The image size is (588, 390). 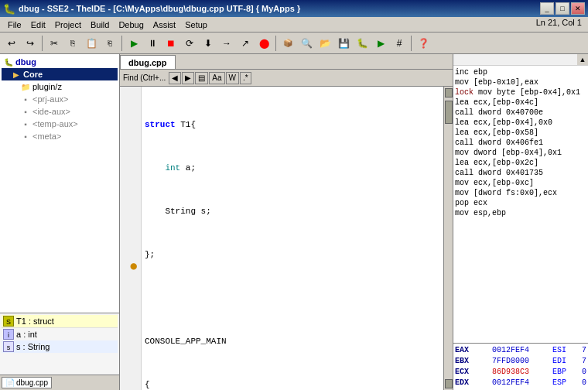 What do you see at coordinates (15, 25) in the screenshot?
I see `menu-file: File` at bounding box center [15, 25].